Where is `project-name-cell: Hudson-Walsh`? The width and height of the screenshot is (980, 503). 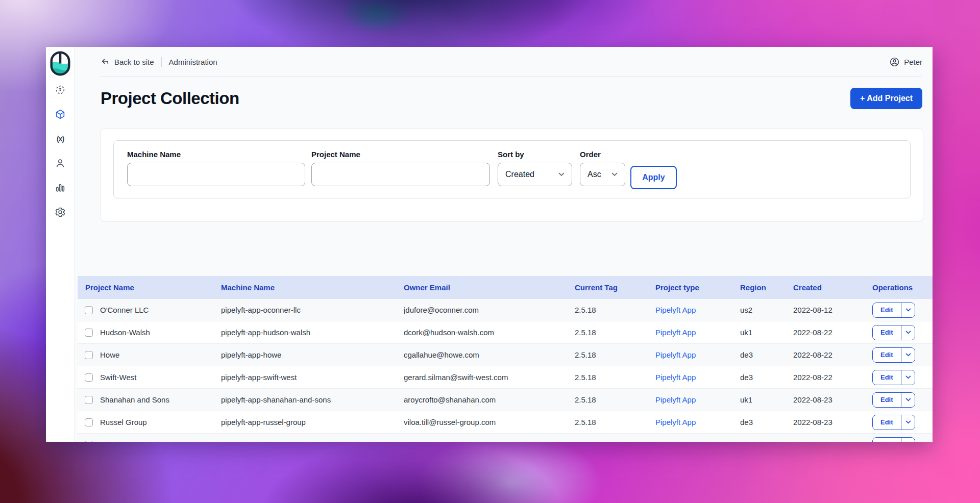 project-name-cell: Hudson-Walsh is located at coordinates (125, 333).